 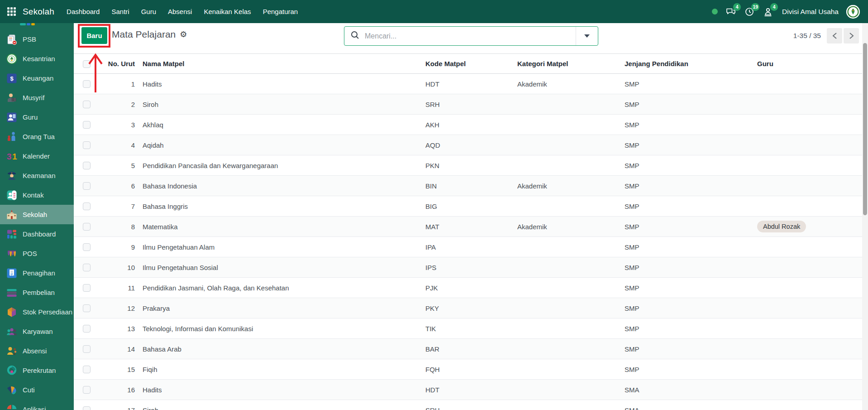 I want to click on scrollbar-thumb, so click(x=865, y=129).